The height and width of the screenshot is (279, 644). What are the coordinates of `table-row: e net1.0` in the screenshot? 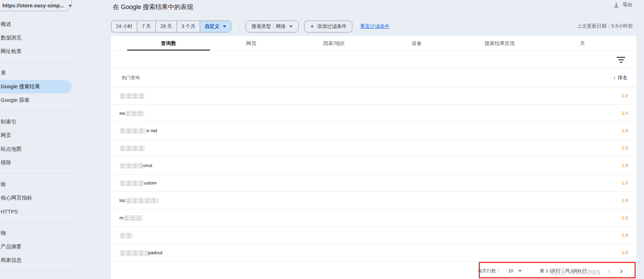 It's located at (374, 131).